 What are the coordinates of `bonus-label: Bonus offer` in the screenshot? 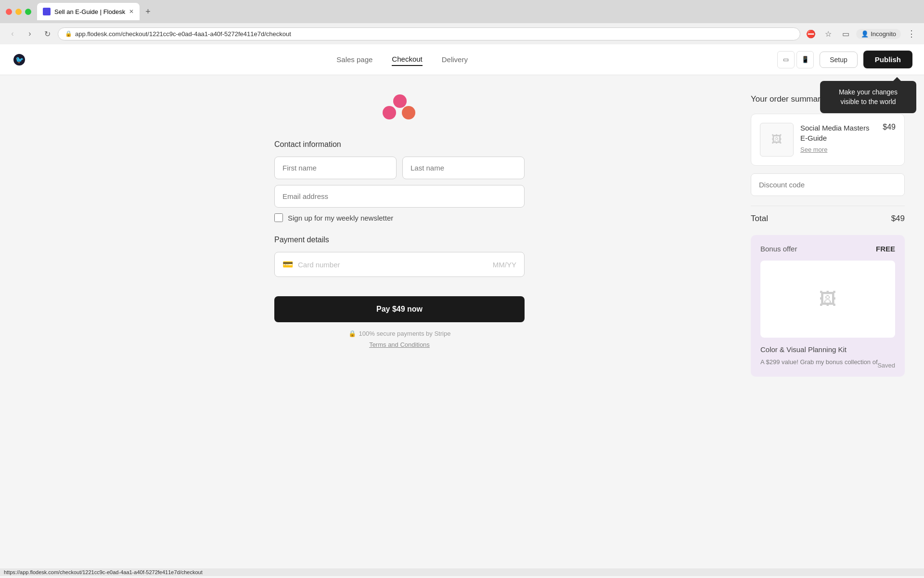 It's located at (779, 249).